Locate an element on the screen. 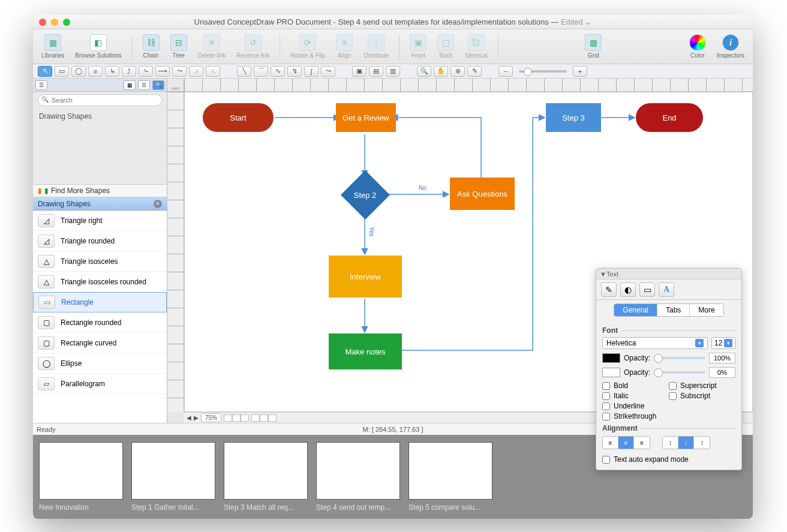 This screenshot has height=532, width=787. zoom-slider is located at coordinates (543, 71).